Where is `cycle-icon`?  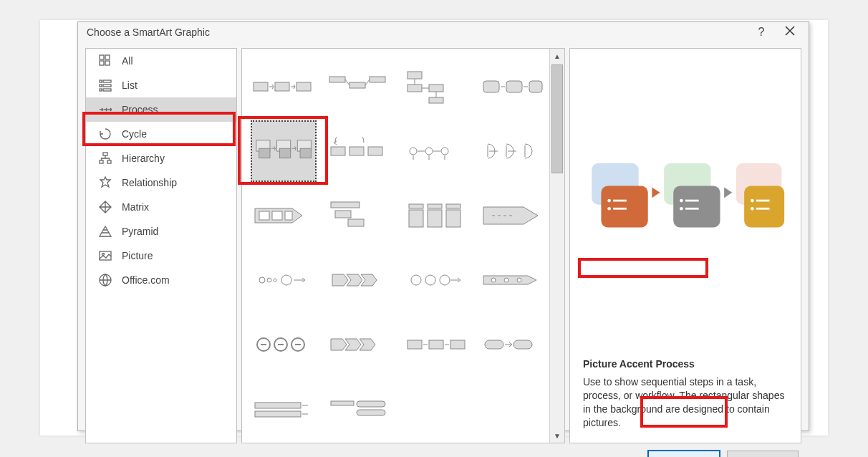
cycle-icon is located at coordinates (105, 134).